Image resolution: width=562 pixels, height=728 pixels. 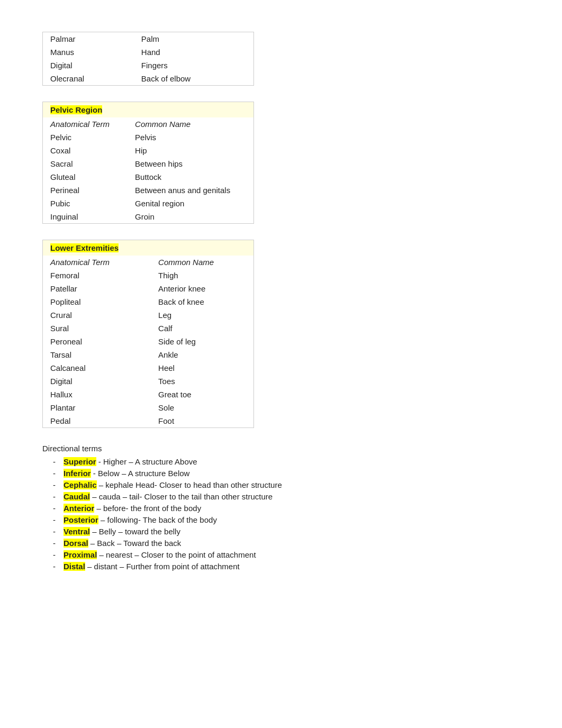 What do you see at coordinates (148, 164) in the screenshot?
I see `table-row: SacralBetween hips` at bounding box center [148, 164].